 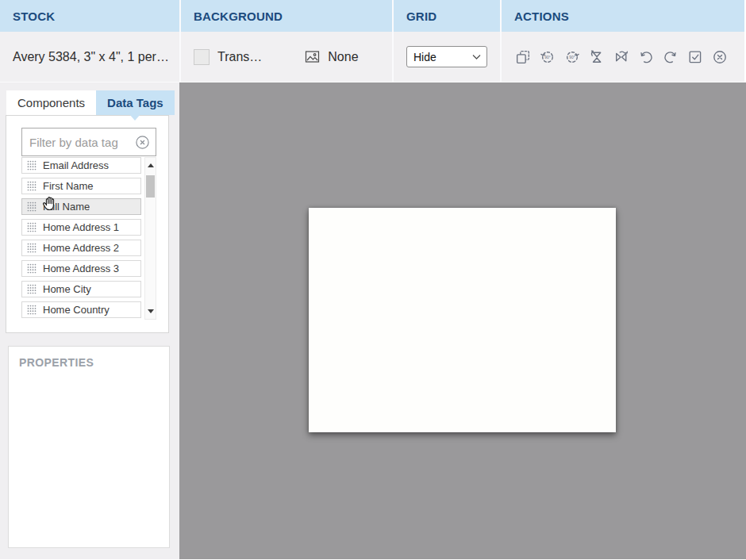 I want to click on select-all-button, so click(x=695, y=57).